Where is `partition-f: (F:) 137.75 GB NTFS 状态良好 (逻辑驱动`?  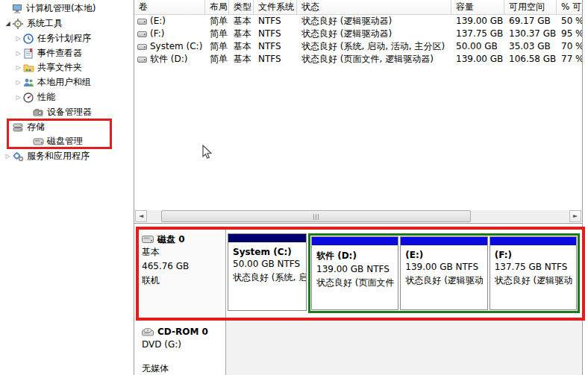 partition-f: (F:) 137.75 GB NTFS 状态良好 (逻辑驱动 is located at coordinates (533, 273).